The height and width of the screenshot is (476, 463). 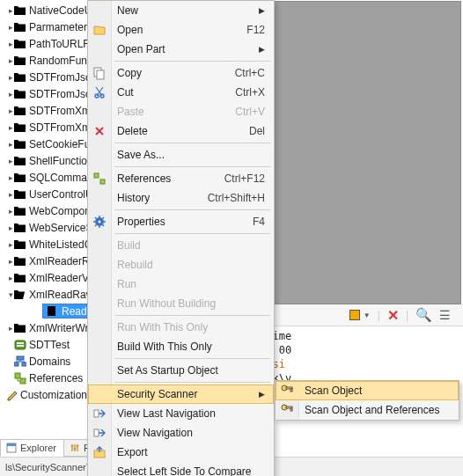 I want to click on tree-item-label: SetCookieFu, so click(x=58, y=144).